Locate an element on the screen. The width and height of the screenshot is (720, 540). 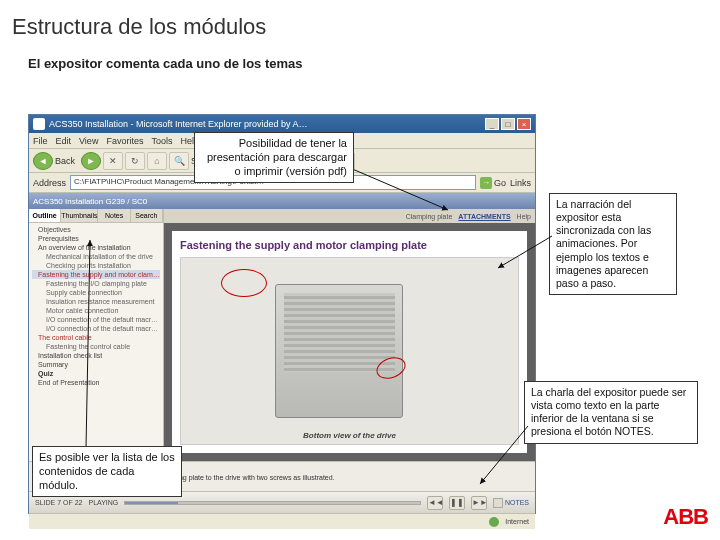
outline-item: Motor cable connection is located at coordinates (96, 310).